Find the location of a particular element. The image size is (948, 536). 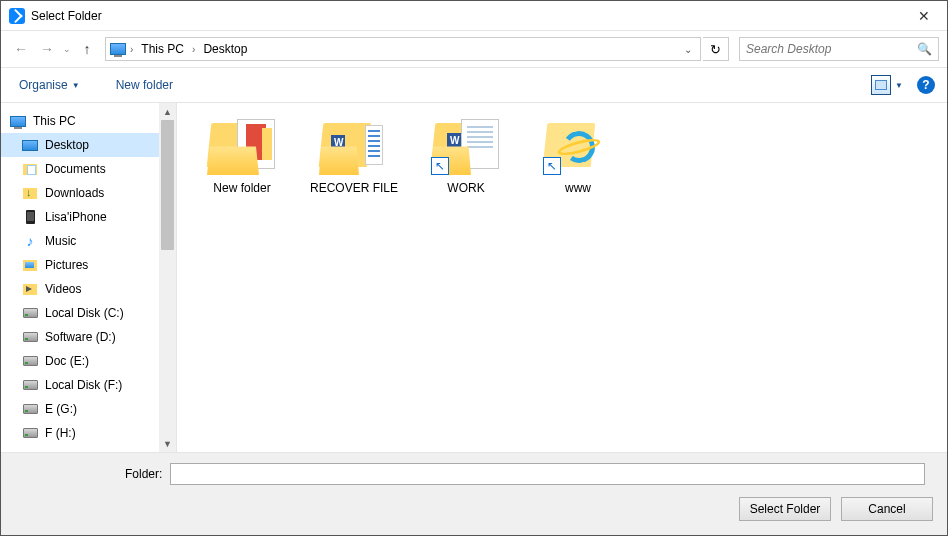

desktop-icon is located at coordinates (30, 145).